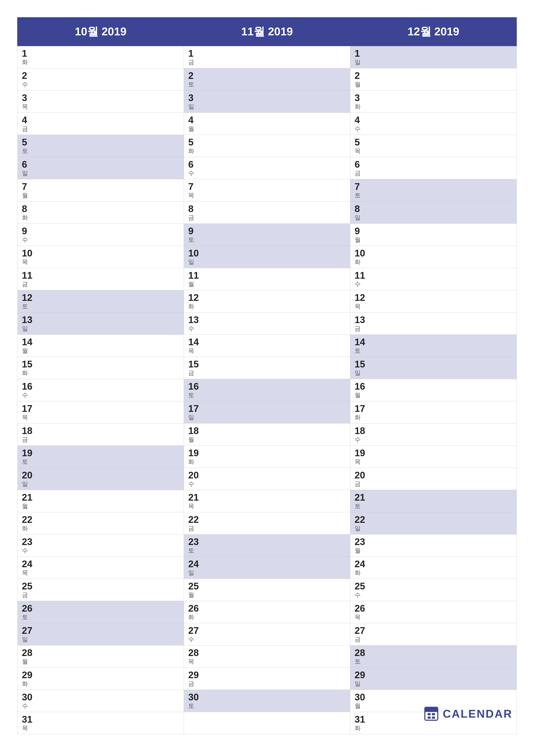  I want to click on day-number: 15, so click(27, 364).